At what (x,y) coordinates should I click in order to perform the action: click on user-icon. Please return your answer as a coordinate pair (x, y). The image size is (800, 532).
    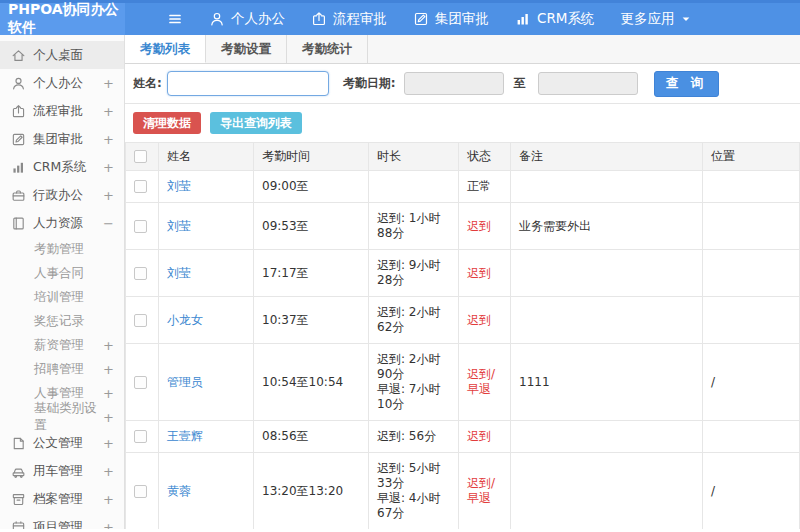
    Looking at the image, I should click on (217, 19).